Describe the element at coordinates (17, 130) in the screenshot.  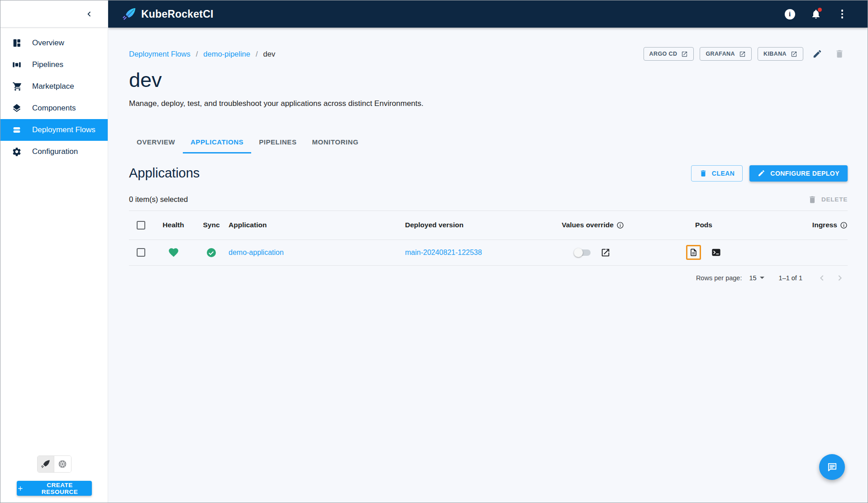
I see `deployment-flows-icon` at that location.